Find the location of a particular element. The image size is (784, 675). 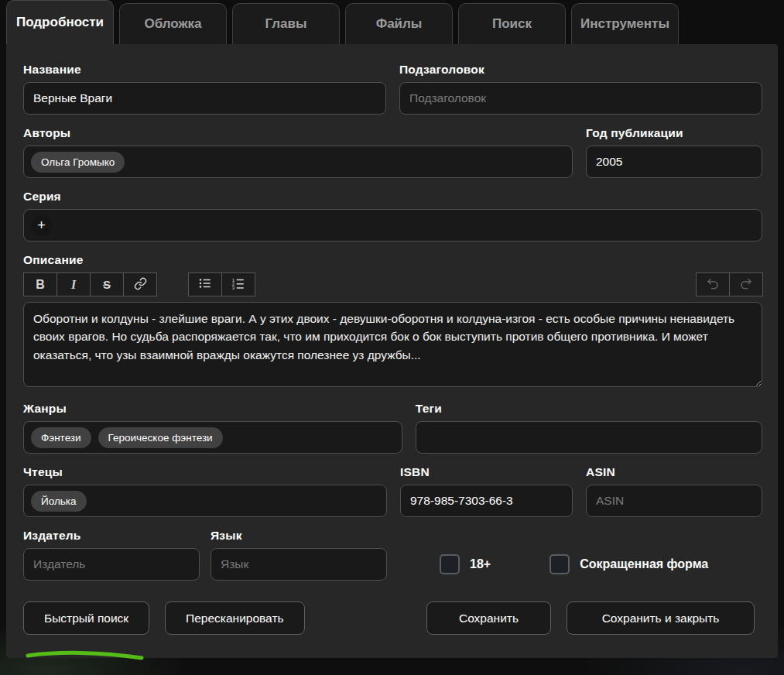

ordered-list-icon: 1 2 3 is located at coordinates (238, 285).